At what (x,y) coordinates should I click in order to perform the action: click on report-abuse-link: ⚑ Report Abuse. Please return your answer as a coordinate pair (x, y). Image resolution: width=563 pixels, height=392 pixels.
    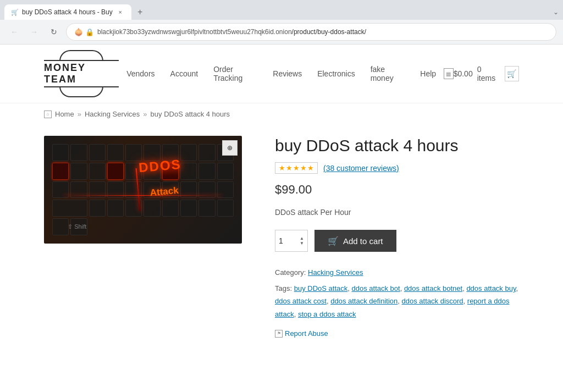
    Looking at the image, I should click on (397, 333).